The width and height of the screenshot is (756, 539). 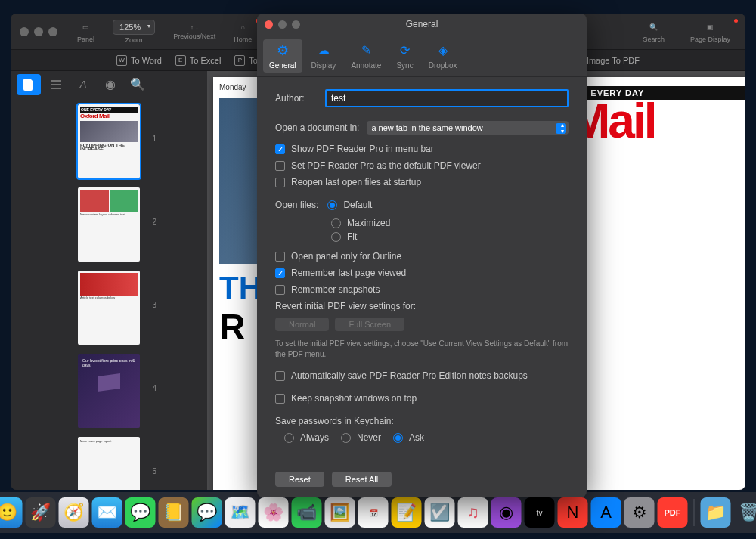 I want to click on open-doc-select: a new tab in the same window ▴▾, so click(x=467, y=128).